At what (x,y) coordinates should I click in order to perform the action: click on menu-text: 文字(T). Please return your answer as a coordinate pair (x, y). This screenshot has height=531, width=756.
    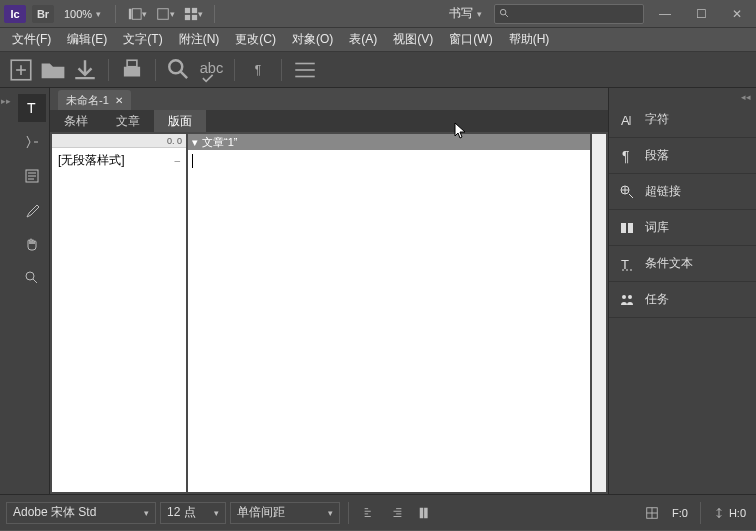
    Looking at the image, I should click on (142, 40).